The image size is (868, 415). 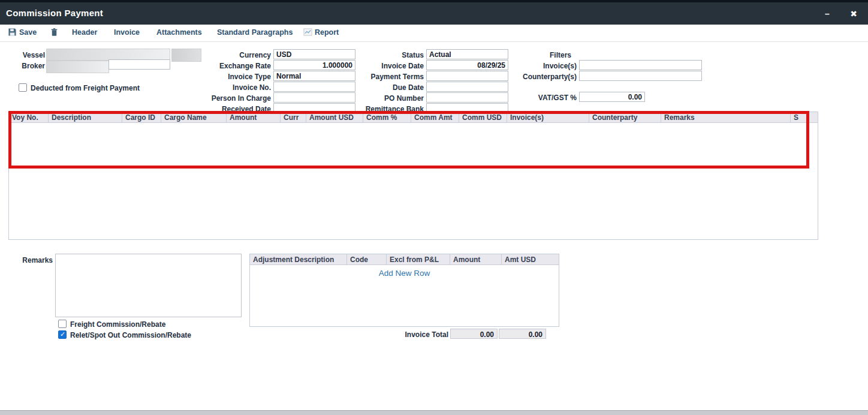 What do you see at coordinates (131, 335) in the screenshot?
I see `relet-spot-out-label: Relet/Spot Out Commission/Rebate` at bounding box center [131, 335].